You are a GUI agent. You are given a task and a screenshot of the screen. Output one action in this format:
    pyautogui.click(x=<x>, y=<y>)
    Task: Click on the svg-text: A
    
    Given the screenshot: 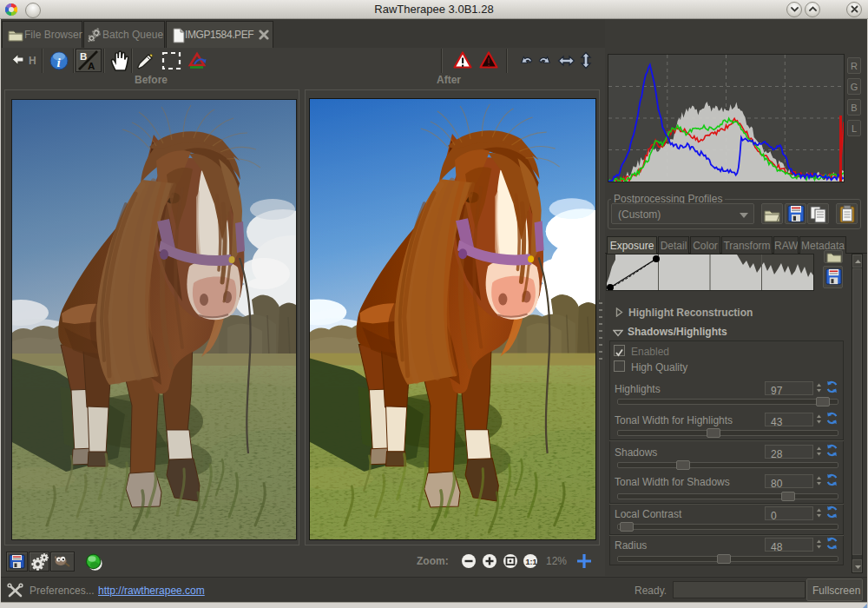 What is the action you would take?
    pyautogui.click(x=91, y=66)
    